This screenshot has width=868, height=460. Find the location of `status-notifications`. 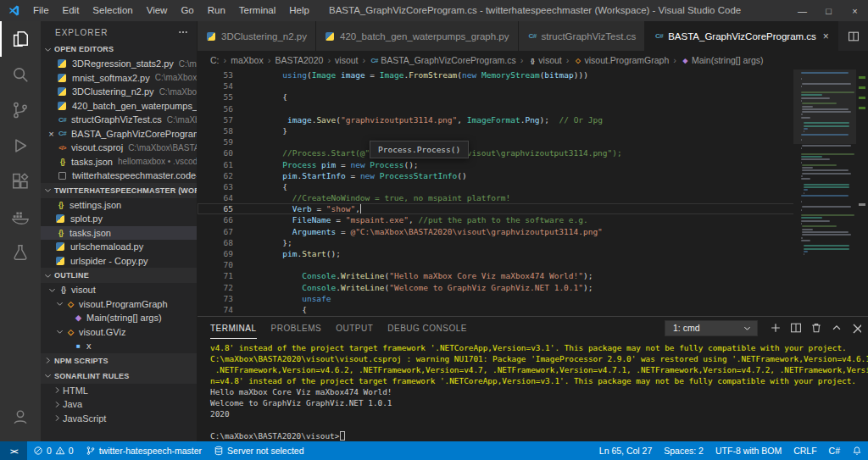

status-notifications is located at coordinates (857, 451).